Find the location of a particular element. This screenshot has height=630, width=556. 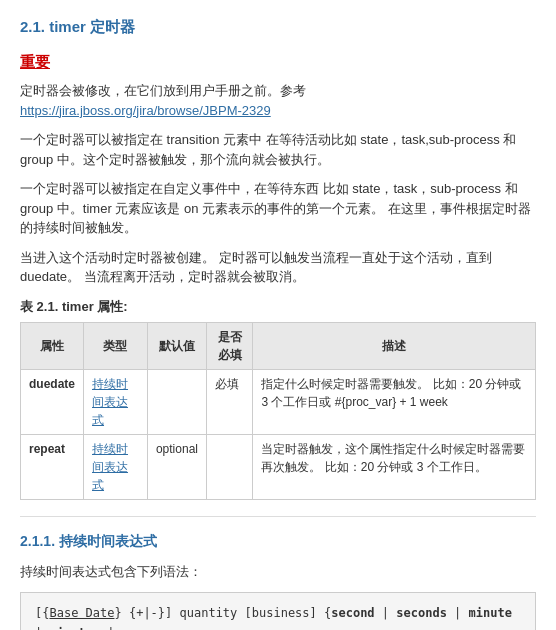

paragraph-3: 一个定时器可以被指定在自定义事件中，在等待东西 比如 state，task，su… is located at coordinates (278, 208).